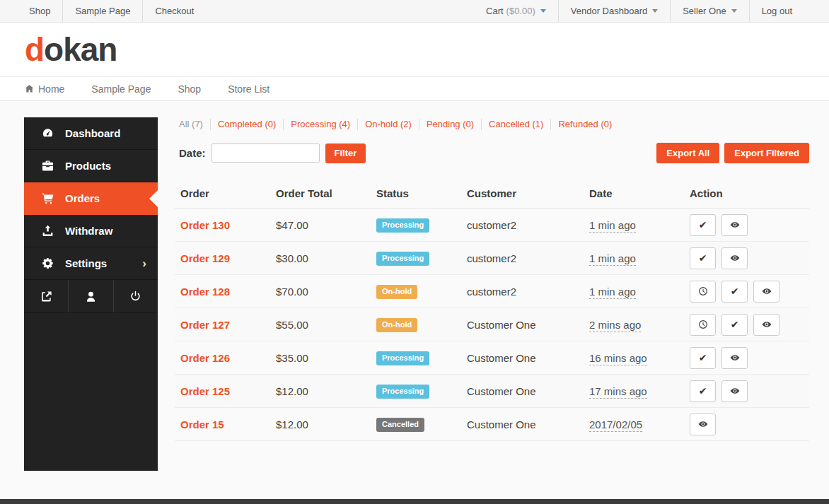 The image size is (829, 504). What do you see at coordinates (136, 296) in the screenshot?
I see `logout-button` at bounding box center [136, 296].